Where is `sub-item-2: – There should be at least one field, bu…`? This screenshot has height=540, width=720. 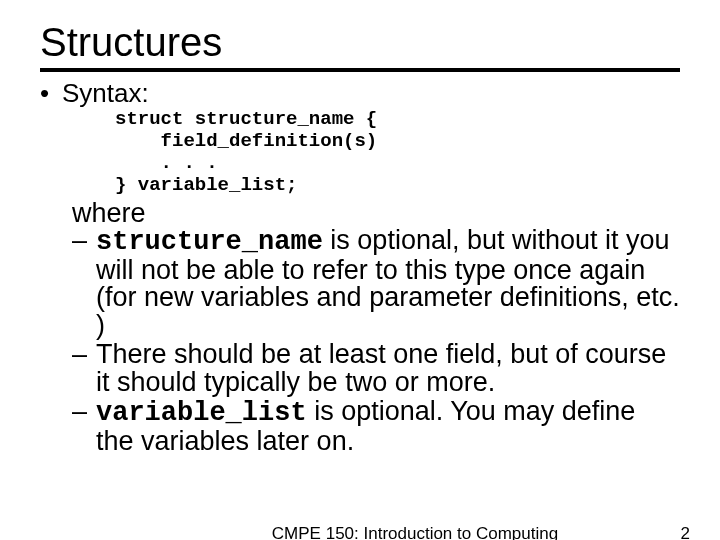
sub-item-2: – There should be at least one field, bu… is located at coordinates (376, 368).